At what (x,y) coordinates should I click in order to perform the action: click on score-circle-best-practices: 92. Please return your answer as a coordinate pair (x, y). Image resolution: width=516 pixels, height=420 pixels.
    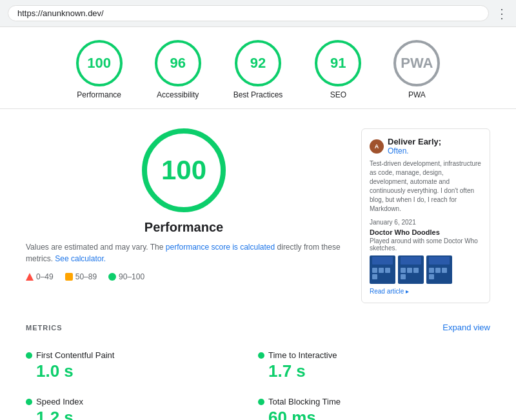
    Looking at the image, I should click on (258, 63).